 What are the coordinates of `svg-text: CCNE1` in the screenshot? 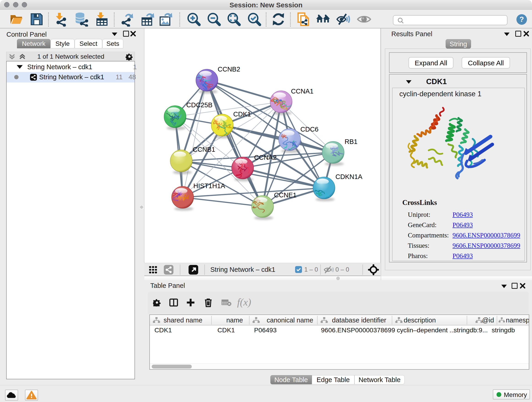 It's located at (285, 195).